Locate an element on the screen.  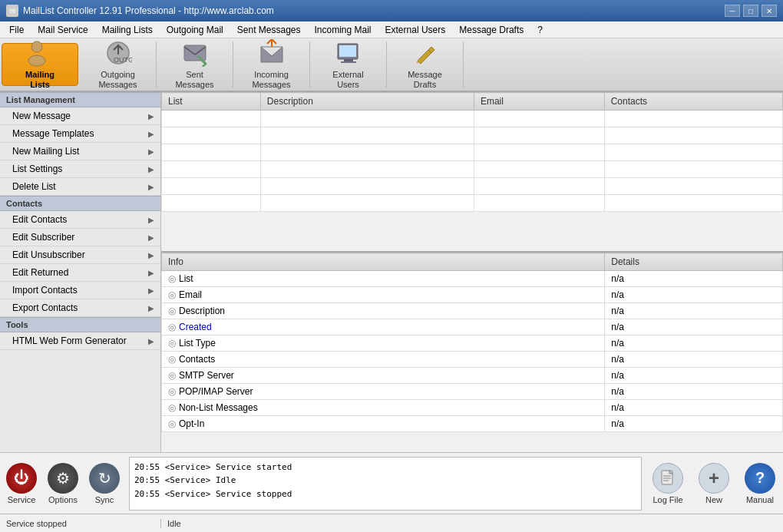
toolbar-mailing-lists: MailingLists is located at coordinates (40, 64).